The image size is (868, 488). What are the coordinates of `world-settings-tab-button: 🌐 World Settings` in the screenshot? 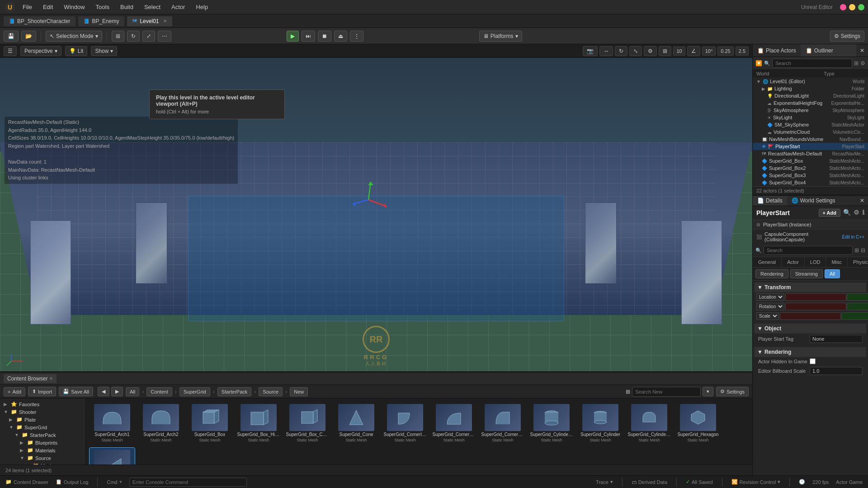 It's located at (814, 201).